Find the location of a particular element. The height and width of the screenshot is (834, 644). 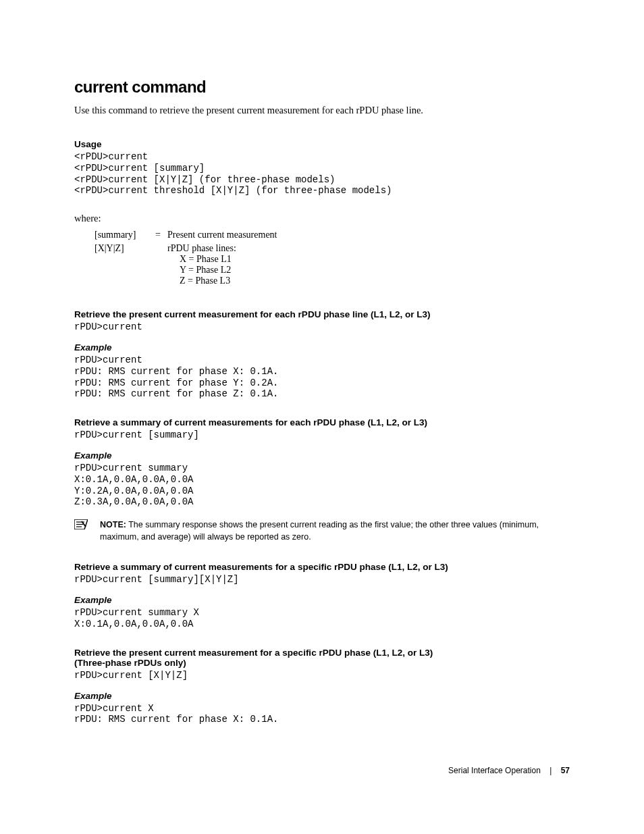

phase-x: X = Phase L1 is located at coordinates (228, 259).